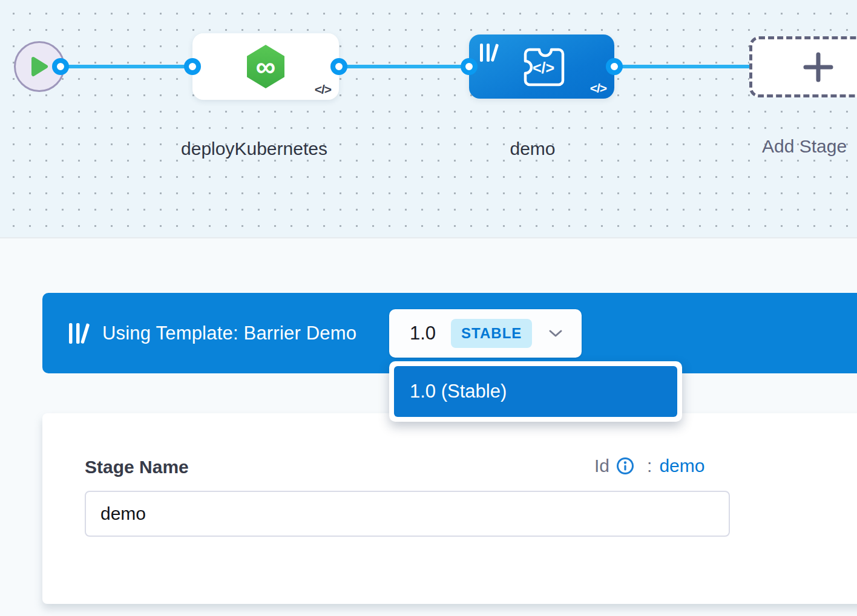 This screenshot has width=857, height=616. Describe the element at coordinates (682, 67) in the screenshot. I see `edge-demo-to-addstage` at that location.